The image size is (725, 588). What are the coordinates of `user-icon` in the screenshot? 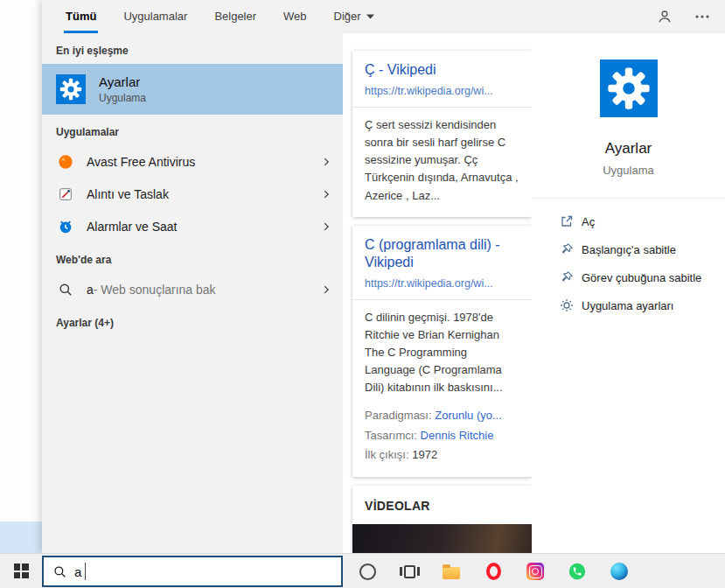 It's located at (665, 17).